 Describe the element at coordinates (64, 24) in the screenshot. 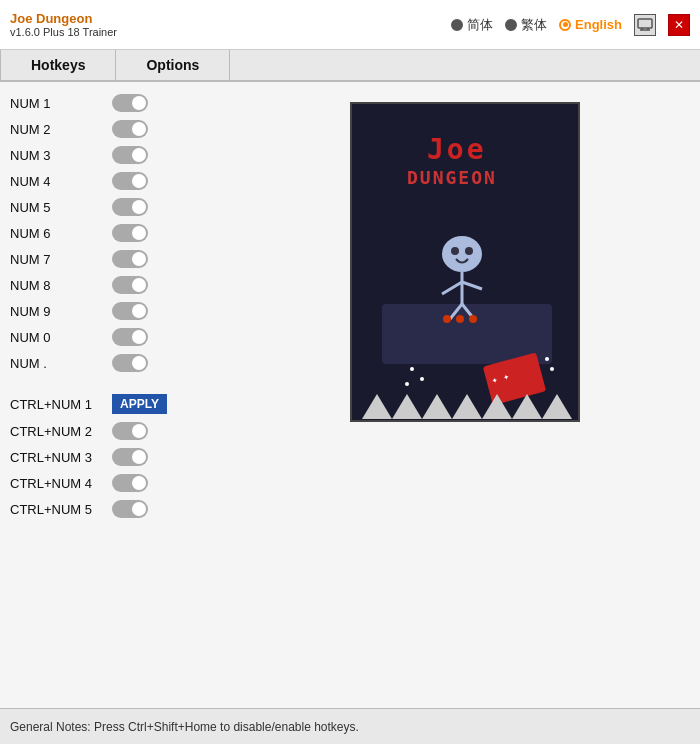

I see `title-info: Joe Dungeon v1.6.0 Plus 18 Trainer` at that location.